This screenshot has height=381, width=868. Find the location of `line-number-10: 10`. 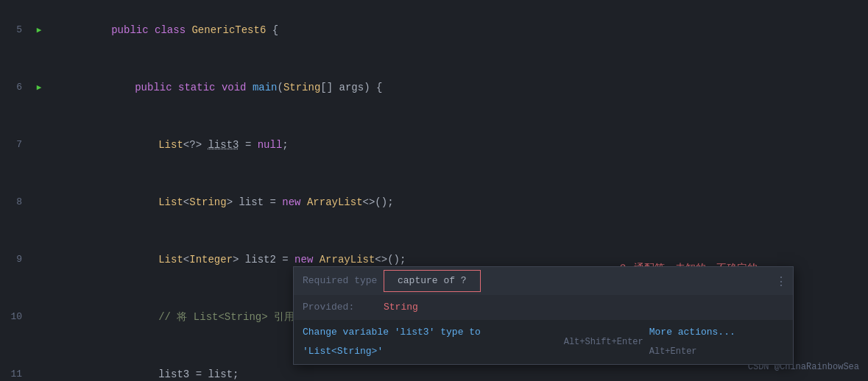

line-number-10: 10 is located at coordinates (15, 317).